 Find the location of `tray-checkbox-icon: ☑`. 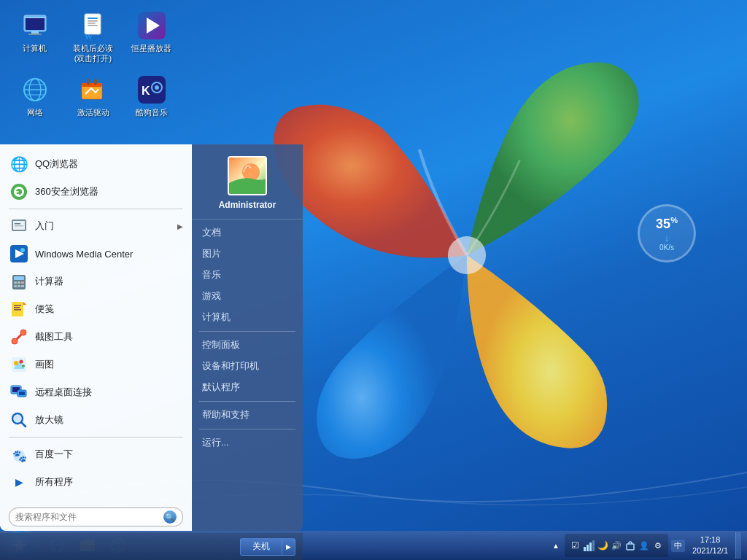

tray-checkbox-icon: ☑ is located at coordinates (575, 545).